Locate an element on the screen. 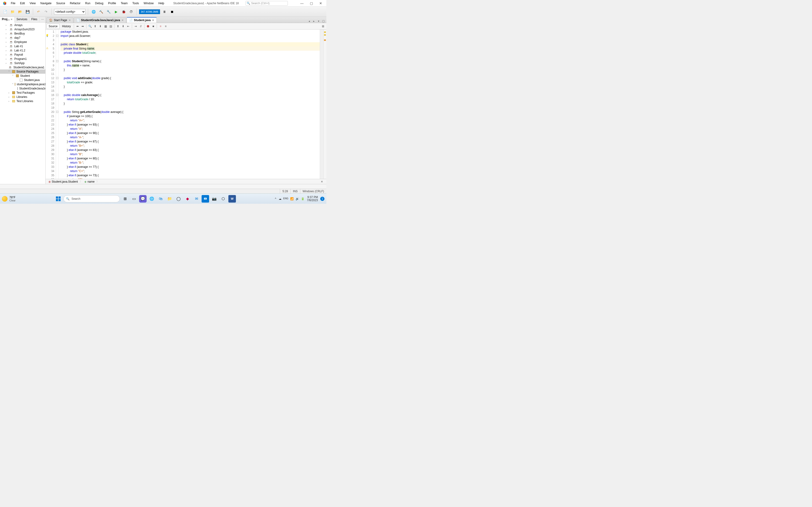  code-line: return "B-"; is located at coordinates (190, 163).